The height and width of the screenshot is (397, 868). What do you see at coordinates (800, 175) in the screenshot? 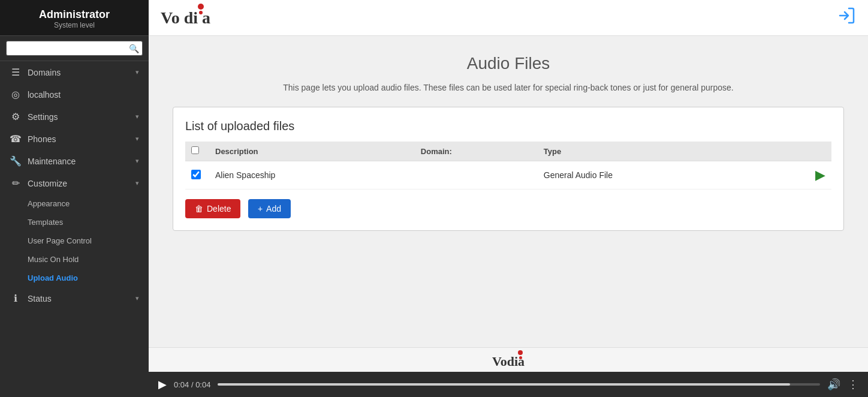
I see `row-play-cell: ▶` at bounding box center [800, 175].